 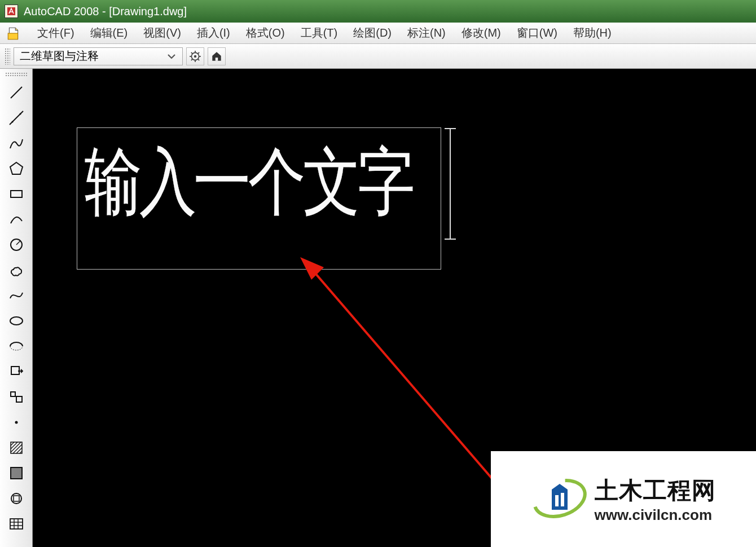 I want to click on tool-construction-line, so click(x=16, y=118).